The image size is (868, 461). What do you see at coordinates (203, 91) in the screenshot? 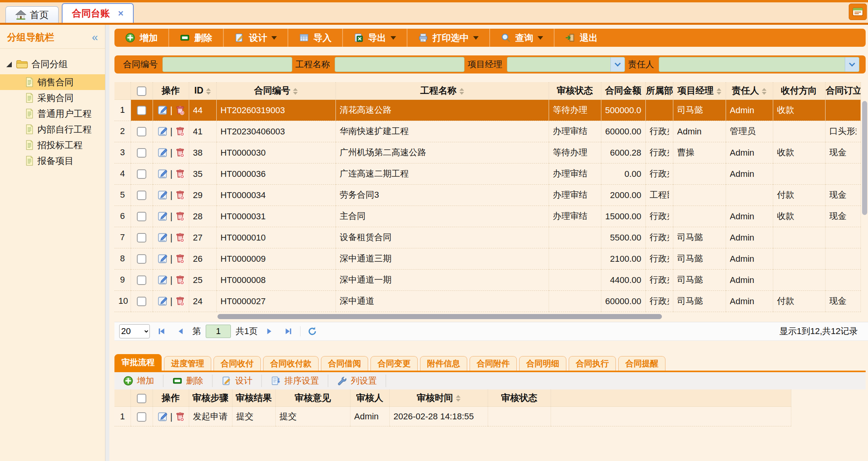
I see `column-header-1: ID` at bounding box center [203, 91].